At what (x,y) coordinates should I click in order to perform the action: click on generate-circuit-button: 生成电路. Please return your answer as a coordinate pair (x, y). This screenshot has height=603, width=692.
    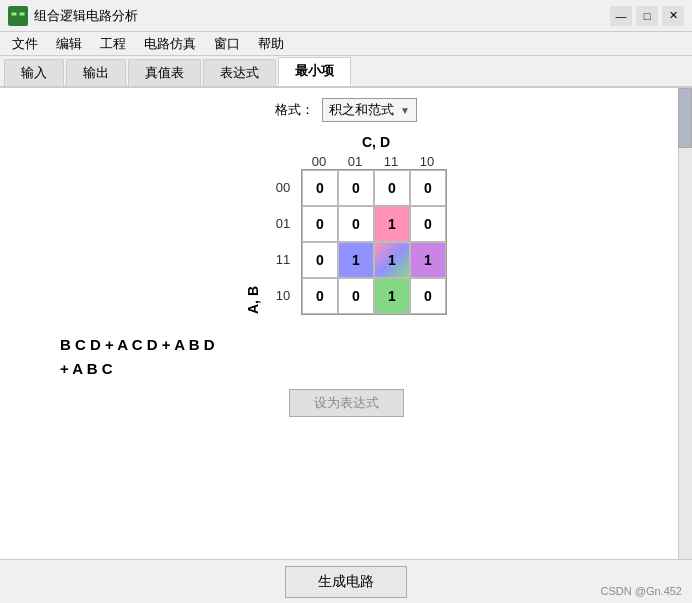
    Looking at the image, I should click on (346, 582).